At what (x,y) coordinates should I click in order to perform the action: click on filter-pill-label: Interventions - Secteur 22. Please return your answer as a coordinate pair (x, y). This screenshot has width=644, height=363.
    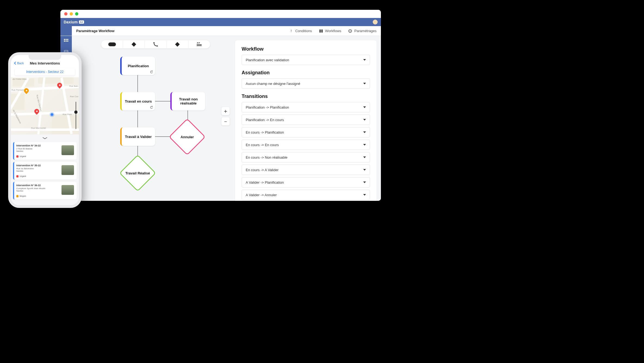
    Looking at the image, I should click on (45, 72).